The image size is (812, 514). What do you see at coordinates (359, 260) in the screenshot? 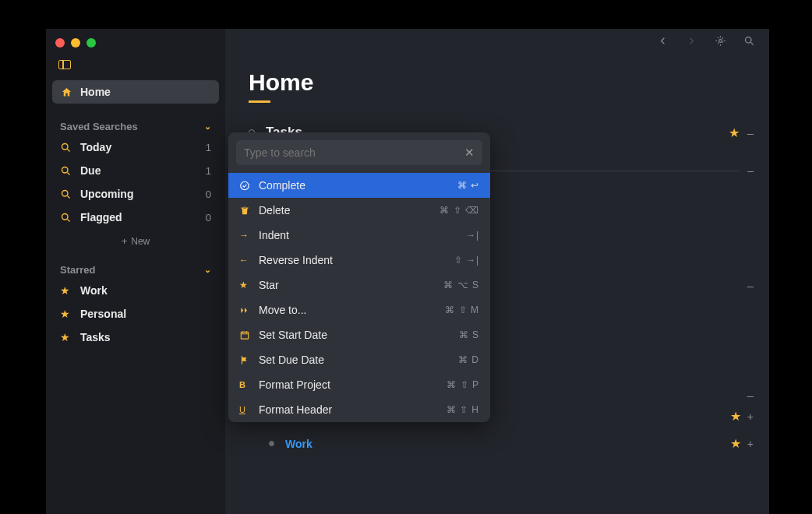
I see `palette-item-reverse-indent: ←Reverse Indent⇧ →|` at bounding box center [359, 260].